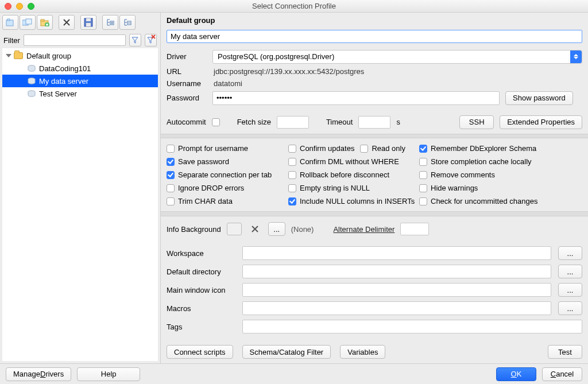  Describe the element at coordinates (374, 79) in the screenshot. I see `connection-form: Driver PostgreSQL (org.postgresql.Driver…` at that location.